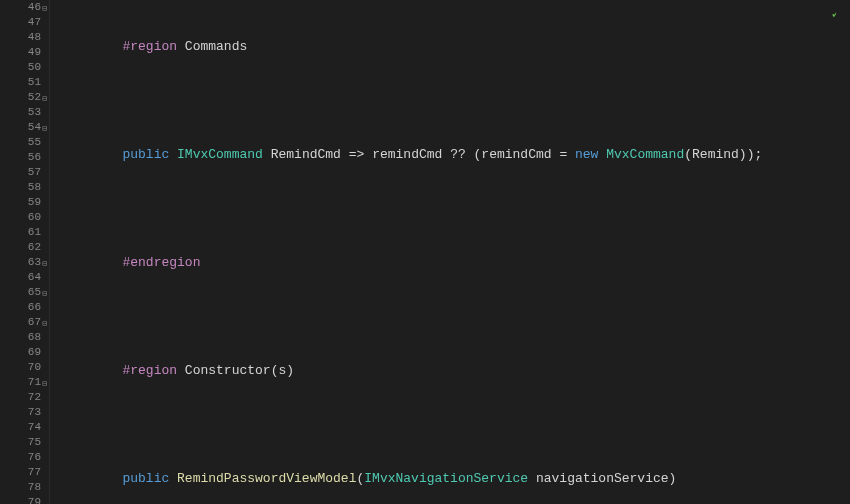 The width and height of the screenshot is (850, 504). I want to click on line-number-gutter: 46⊟474849505152⊟5354⊟555657585960616263⊟…, so click(25, 252).